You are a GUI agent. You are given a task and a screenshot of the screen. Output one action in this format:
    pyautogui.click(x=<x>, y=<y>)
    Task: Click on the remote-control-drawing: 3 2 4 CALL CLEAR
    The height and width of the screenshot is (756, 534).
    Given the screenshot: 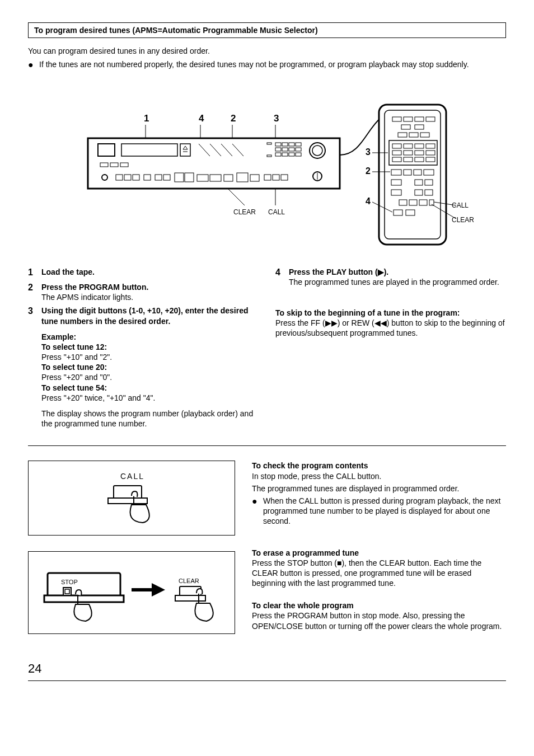 What is the action you would take?
    pyautogui.click(x=420, y=175)
    